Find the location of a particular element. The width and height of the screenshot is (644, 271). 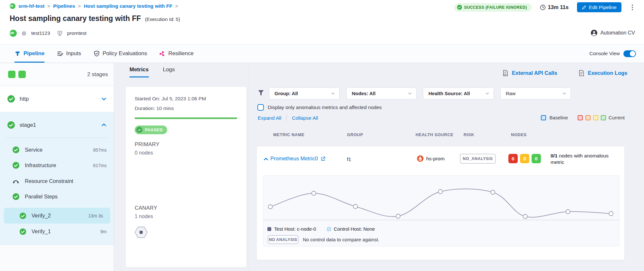

verify-summary-card: Started On: Jul 5, 2023 1:06 PM Duration… is located at coordinates (186, 177).